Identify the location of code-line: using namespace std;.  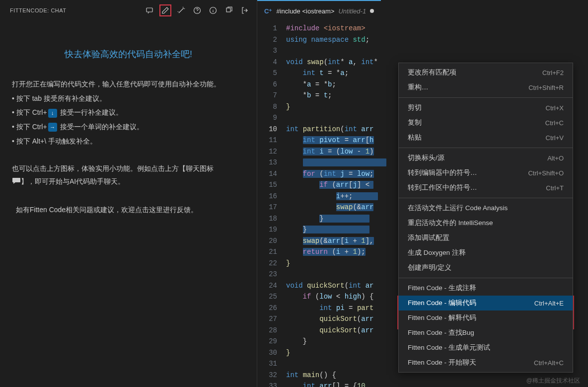
(437, 40).